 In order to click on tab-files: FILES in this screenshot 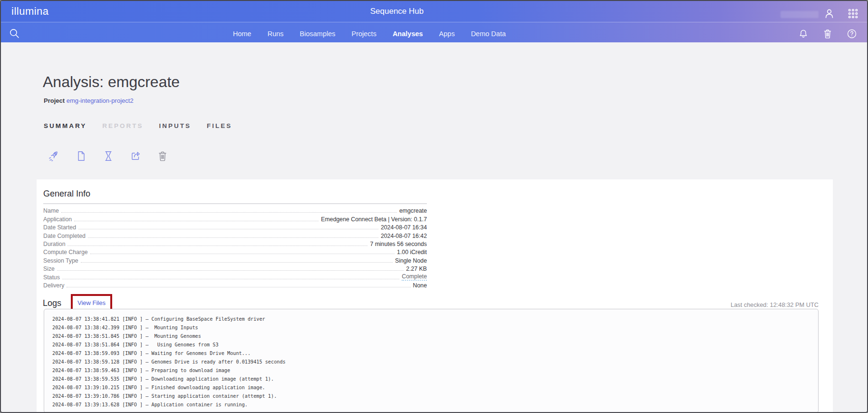, I will do `click(220, 126)`.